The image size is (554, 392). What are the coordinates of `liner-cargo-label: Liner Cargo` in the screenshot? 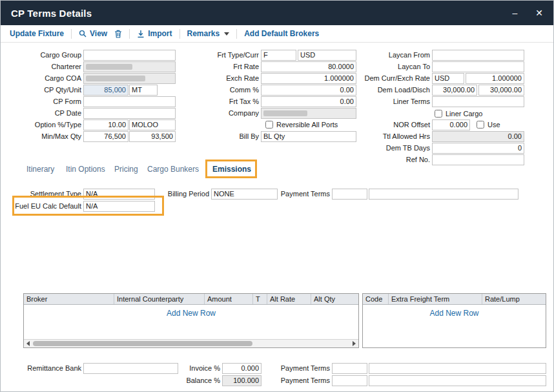 It's located at (464, 114).